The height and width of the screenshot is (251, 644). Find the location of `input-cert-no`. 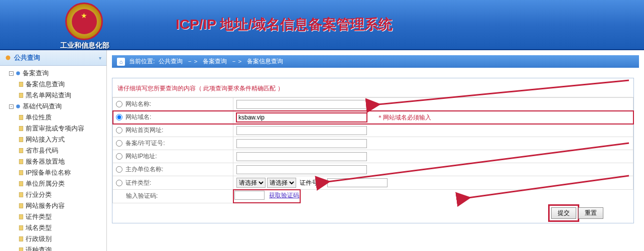

input-cert-no is located at coordinates (357, 183).